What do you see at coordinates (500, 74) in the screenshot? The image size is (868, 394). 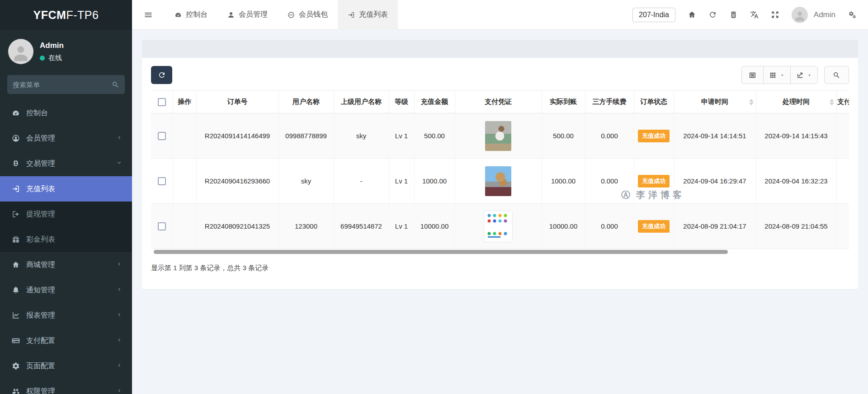 I see `table-toolbar` at bounding box center [500, 74].